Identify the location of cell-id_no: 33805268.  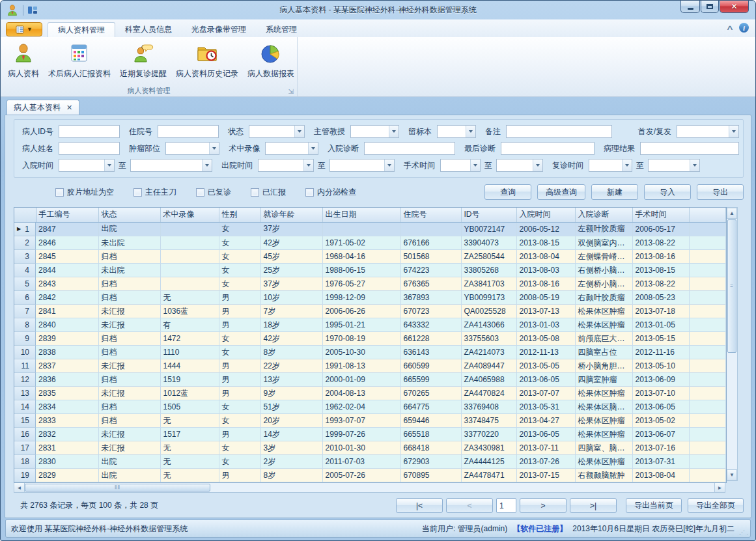
(488, 271).